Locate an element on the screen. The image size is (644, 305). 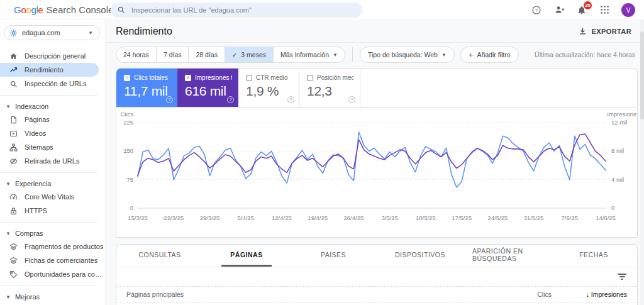
svg-text: 12 mil is located at coordinates (619, 122).